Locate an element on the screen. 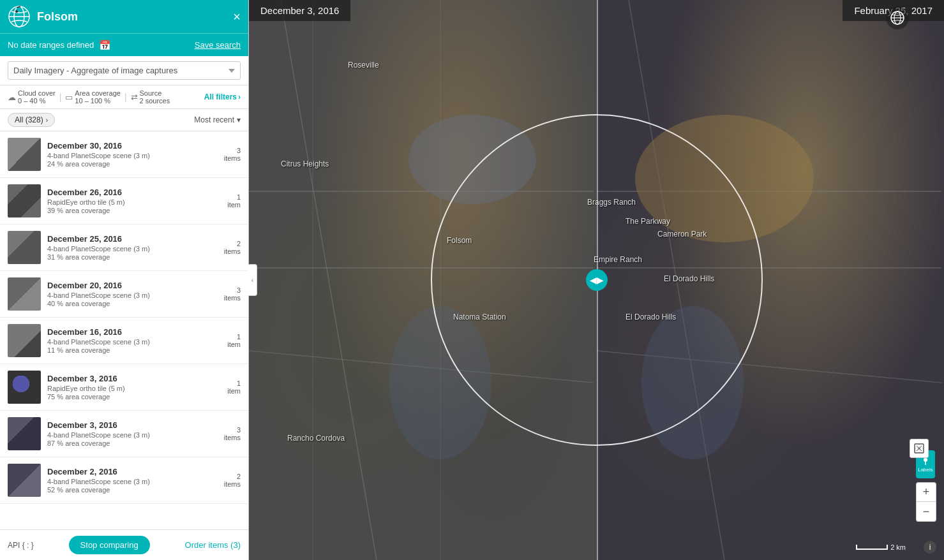 Image resolution: width=944 pixels, height=560 pixels. scale-line is located at coordinates (872, 547).